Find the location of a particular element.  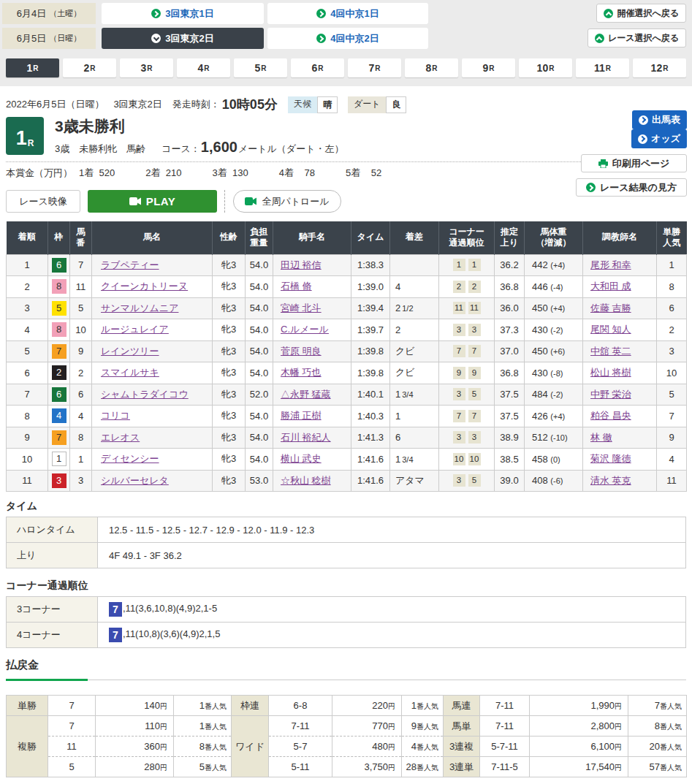

horse-name-link: シャムトラダイコウ is located at coordinates (145, 395).